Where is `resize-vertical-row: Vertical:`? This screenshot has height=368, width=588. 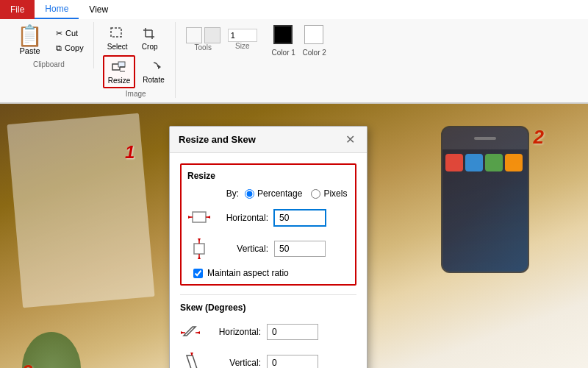
resize-vertical-row: Vertical: is located at coordinates (268, 249).